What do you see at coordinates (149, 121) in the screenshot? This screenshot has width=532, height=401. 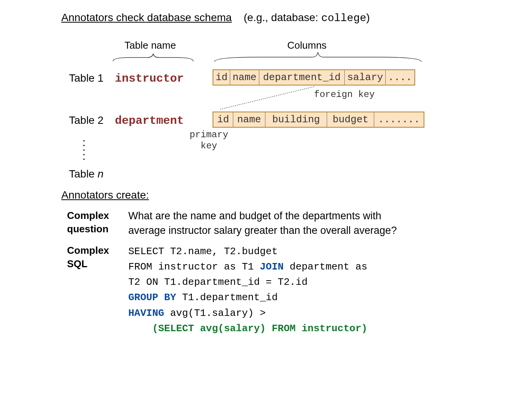 I see `table2-name: department` at bounding box center [149, 121].